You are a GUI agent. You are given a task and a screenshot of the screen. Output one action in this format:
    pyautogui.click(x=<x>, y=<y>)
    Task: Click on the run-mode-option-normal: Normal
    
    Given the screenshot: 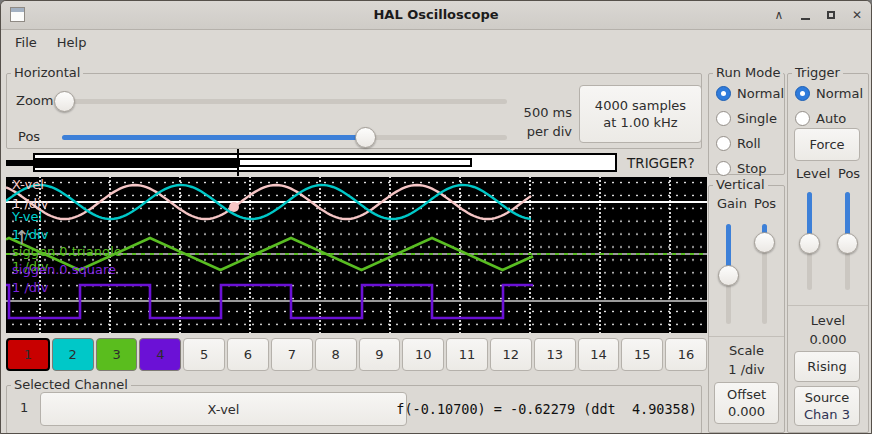 What is the action you would take?
    pyautogui.click(x=746, y=94)
    